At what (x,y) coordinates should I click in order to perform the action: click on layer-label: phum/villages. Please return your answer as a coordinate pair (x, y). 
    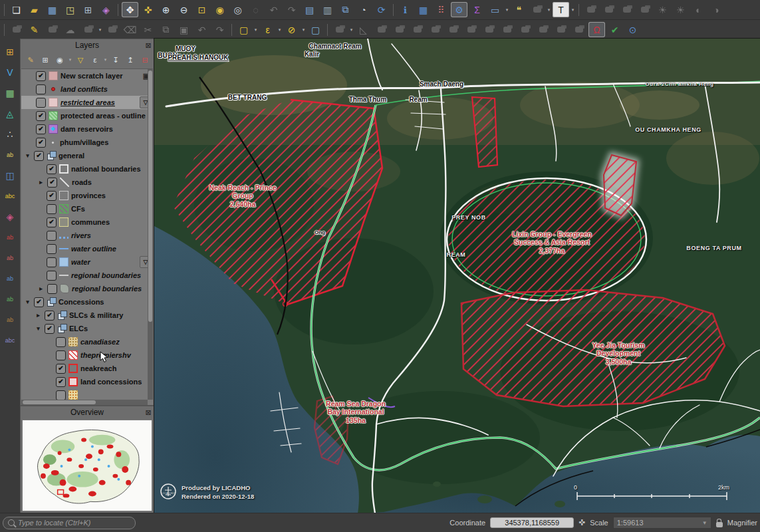
    Looking at the image, I should click on (84, 142).